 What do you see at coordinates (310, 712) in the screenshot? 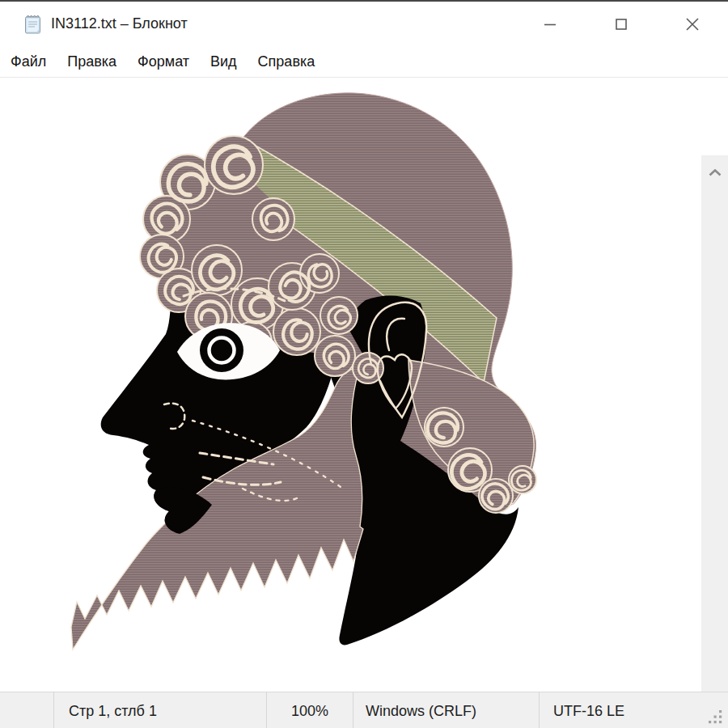
I see `zoom-level-text: 100%` at bounding box center [310, 712].